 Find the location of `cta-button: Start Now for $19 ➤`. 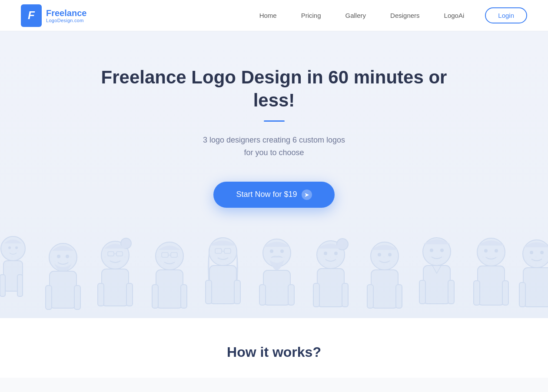

cta-button: Start Now for $19 ➤ is located at coordinates (274, 195).